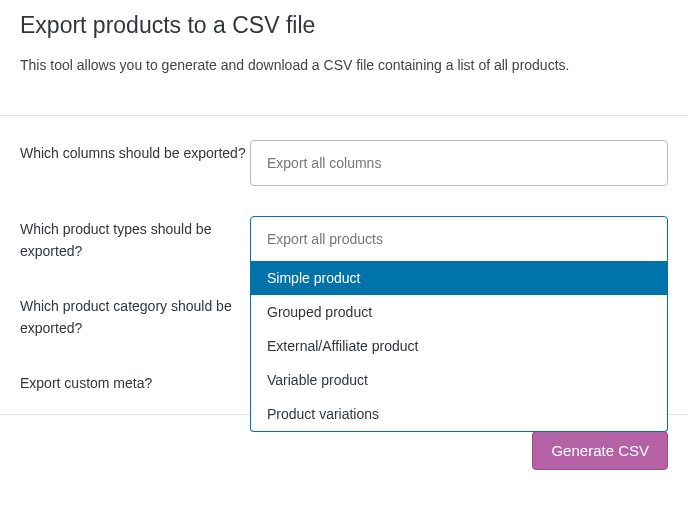 This screenshot has width=688, height=521. What do you see at coordinates (459, 239) in the screenshot?
I see `types-select: Export all products` at bounding box center [459, 239].